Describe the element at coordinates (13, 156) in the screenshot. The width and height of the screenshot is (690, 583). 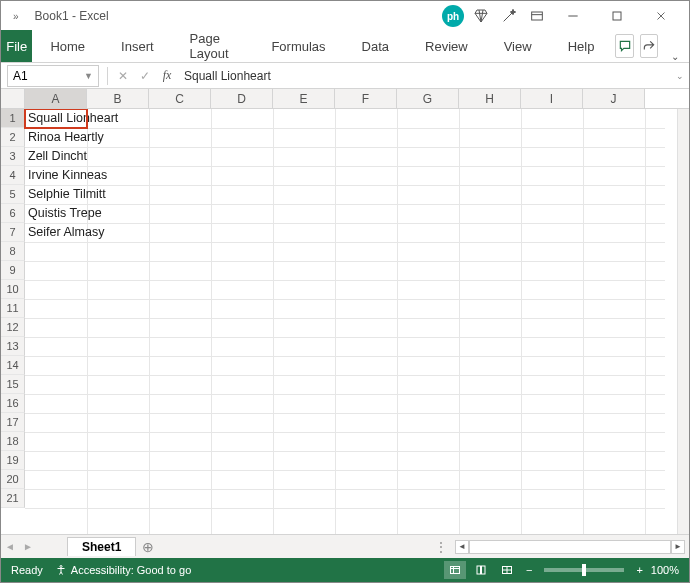
I see `row-header-3: 3` at that location.